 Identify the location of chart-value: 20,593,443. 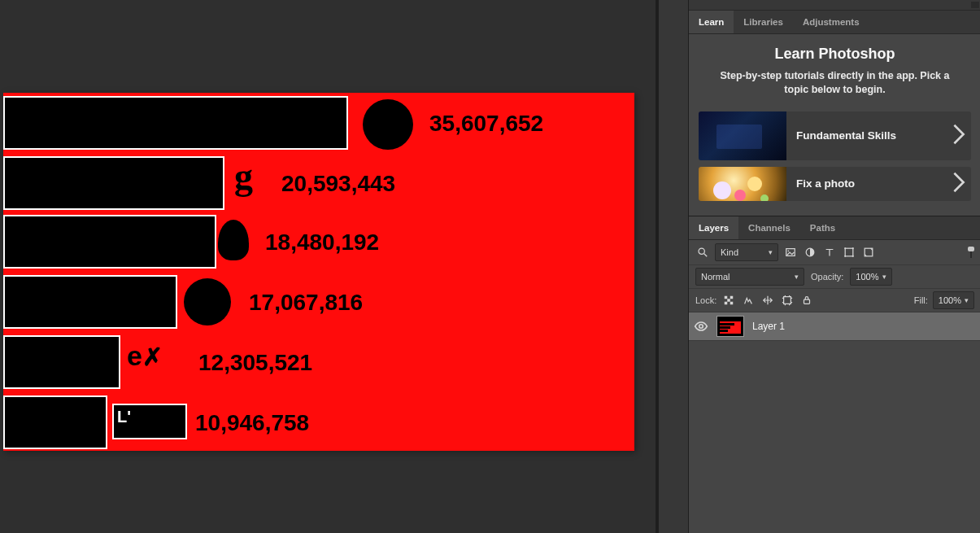
(338, 184).